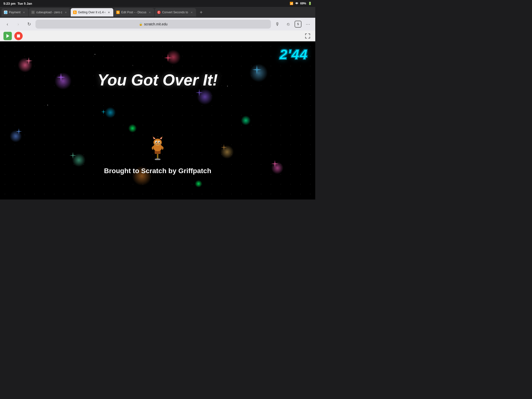 This screenshot has width=532, height=399. What do you see at coordinates (288, 24) in the screenshot?
I see `share-button: ⎋` at bounding box center [288, 24].